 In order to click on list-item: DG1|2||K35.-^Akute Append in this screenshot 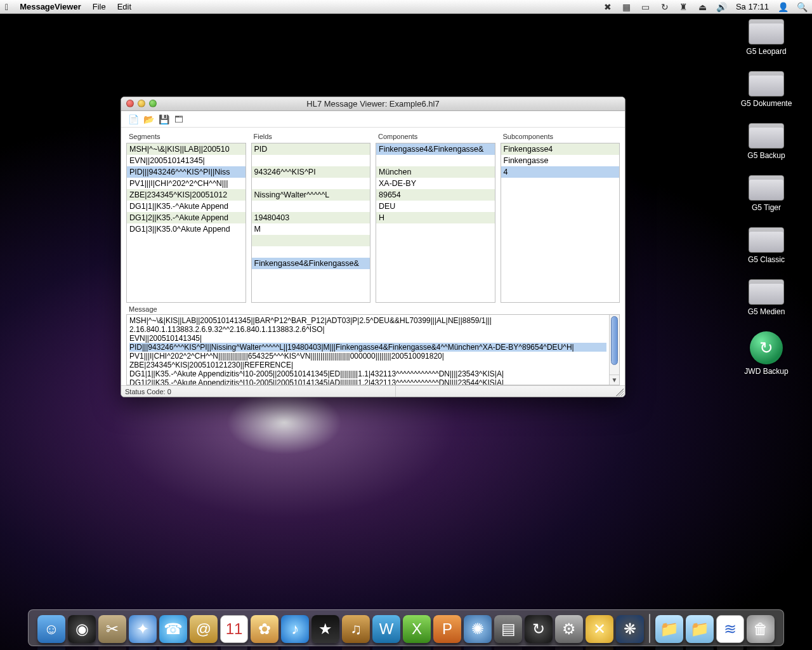, I will do `click(187, 218)`.